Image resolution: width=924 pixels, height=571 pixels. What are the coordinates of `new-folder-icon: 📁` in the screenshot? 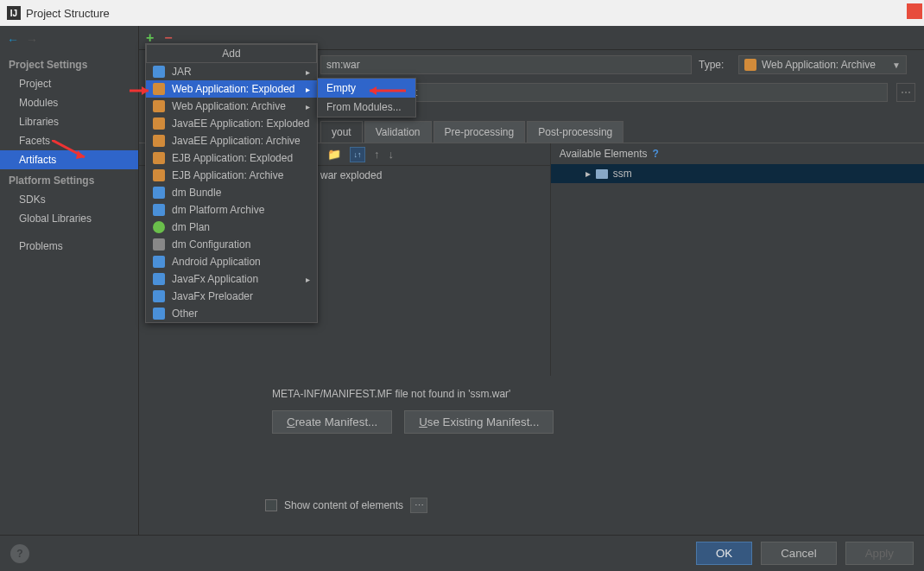 It's located at (334, 154).